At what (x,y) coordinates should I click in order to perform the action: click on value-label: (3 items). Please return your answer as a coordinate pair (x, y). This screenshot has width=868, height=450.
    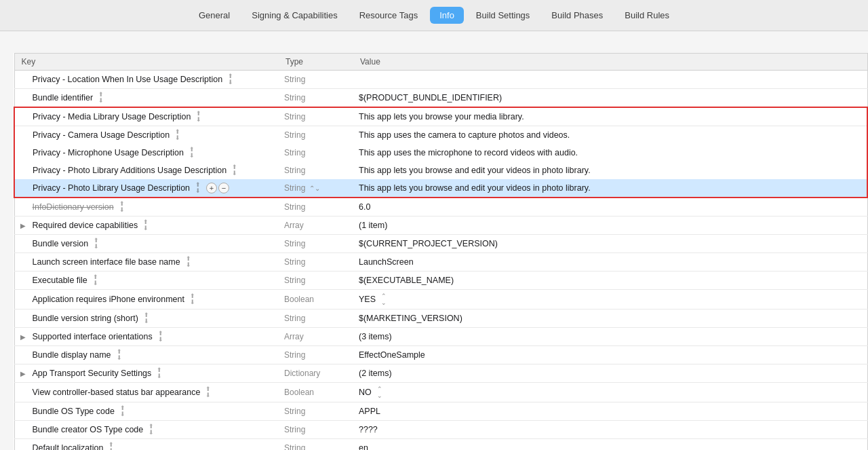
    Looking at the image, I should click on (376, 337).